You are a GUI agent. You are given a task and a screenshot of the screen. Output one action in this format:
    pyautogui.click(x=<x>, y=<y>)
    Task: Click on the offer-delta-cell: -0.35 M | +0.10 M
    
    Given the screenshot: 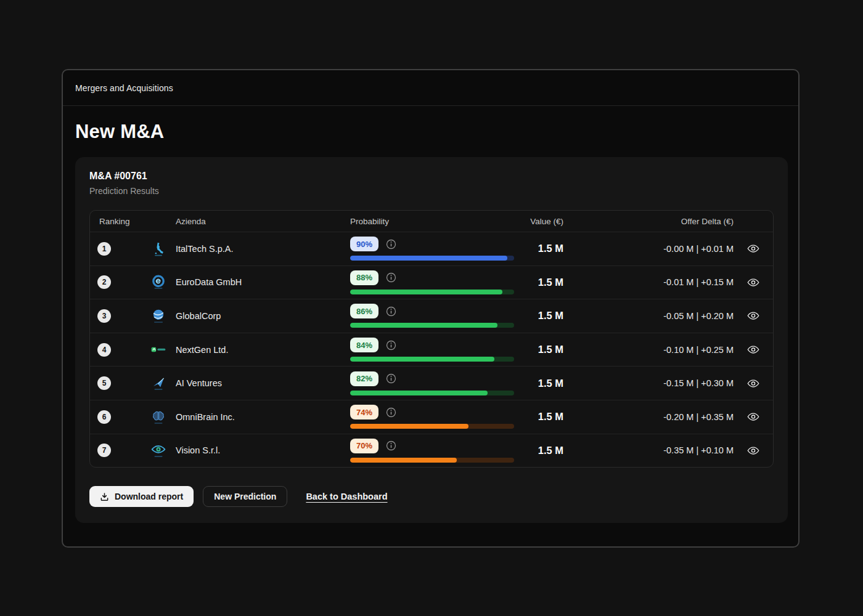 What is the action you would take?
    pyautogui.click(x=648, y=450)
    